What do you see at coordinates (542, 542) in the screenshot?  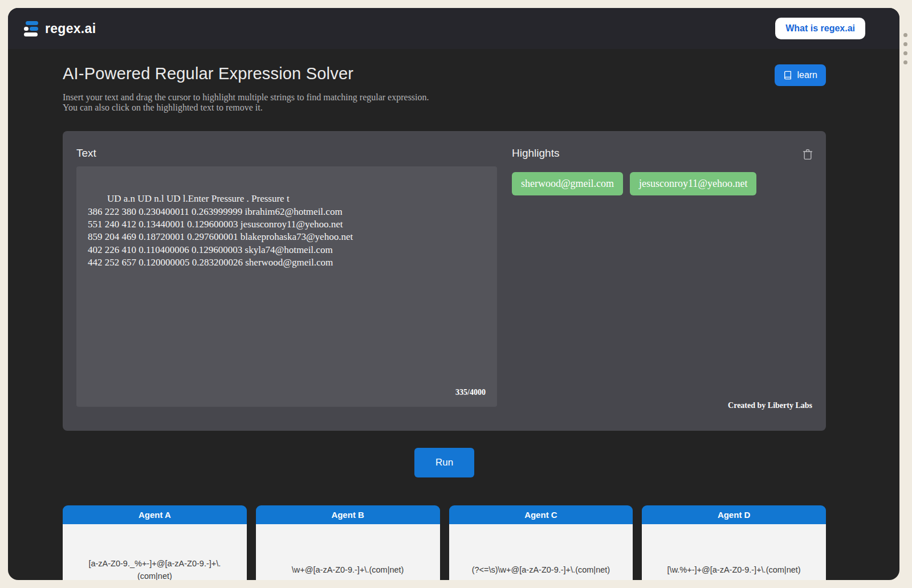 I see `agent-card: Agent C (?<=\s)\w+@[a-zA-Z0-9.-]+\.(com|…` at bounding box center [542, 542].